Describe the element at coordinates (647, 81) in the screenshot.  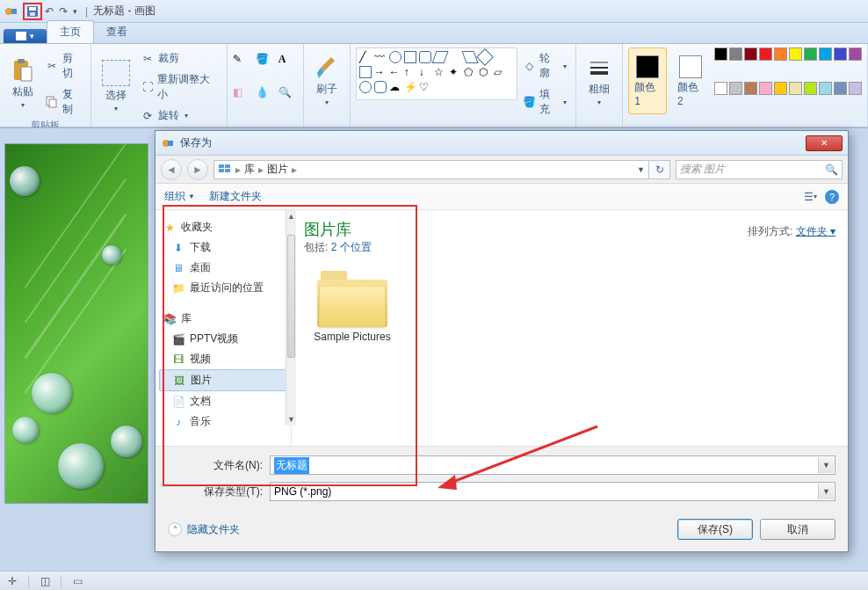
I see `color1-button: 颜色 1` at that location.